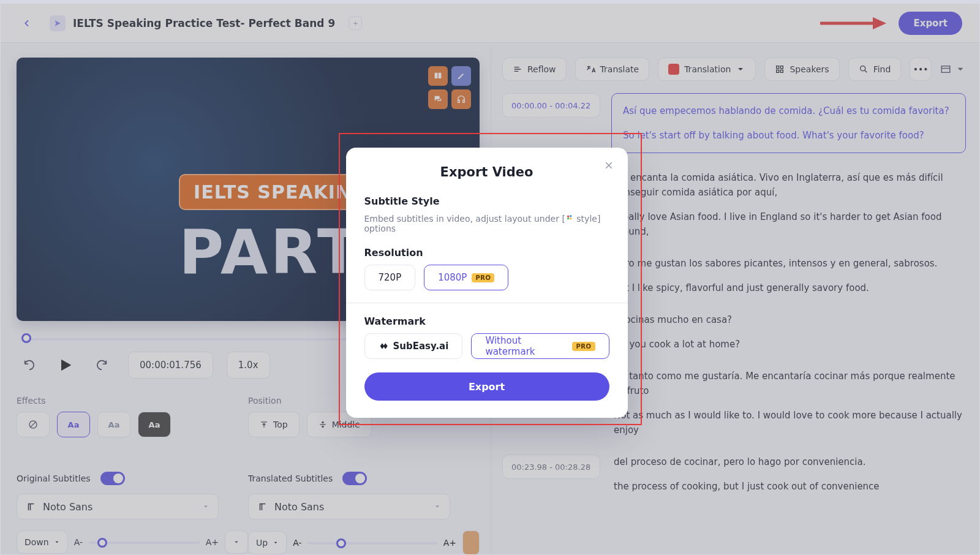 Image resolution: width=980 pixels, height=555 pixels. I want to click on dialog-close-button, so click(609, 165).